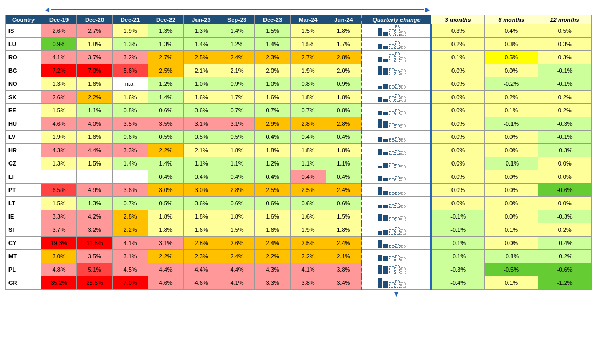 The width and height of the screenshot is (597, 364). Describe the element at coordinates (95, 216) in the screenshot. I see `data-cell: 4.2%` at that location.